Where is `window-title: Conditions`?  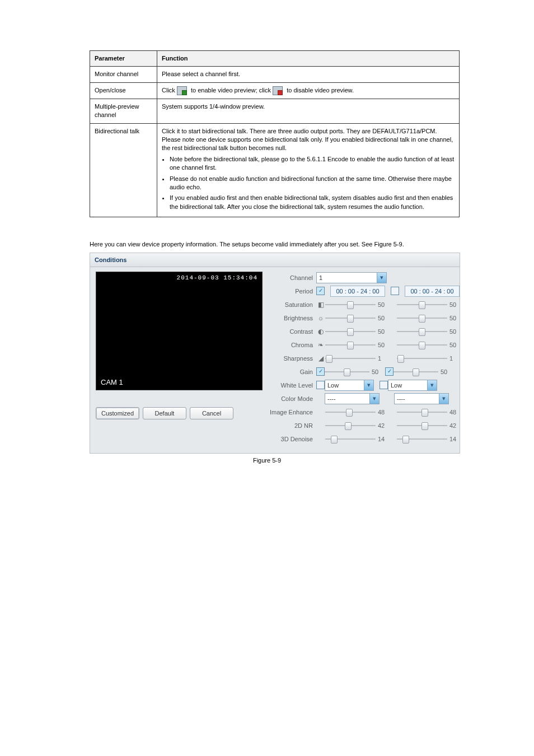
window-title: Conditions is located at coordinates (111, 260).